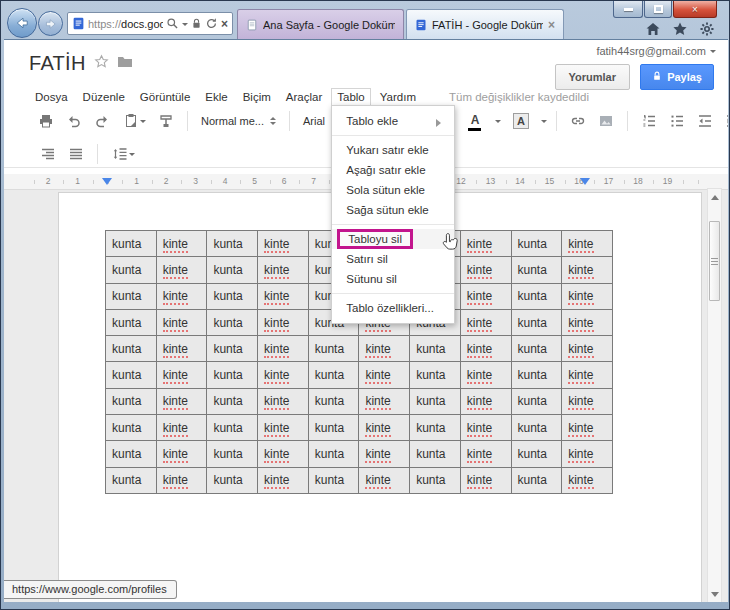 The width and height of the screenshot is (730, 610). What do you see at coordinates (521, 121) in the screenshot?
I see `highlight-color-button: A` at bounding box center [521, 121].